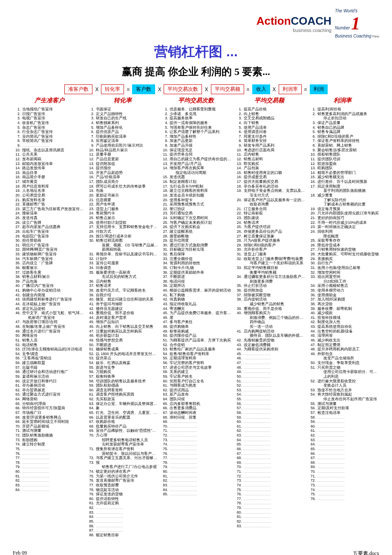 The height and width of the screenshot is (555, 392). What do you see at coordinates (270, 200) in the screenshot?
I see `list-item: 保证客户对产品以及服务有一定的了解` at bounding box center [270, 200].